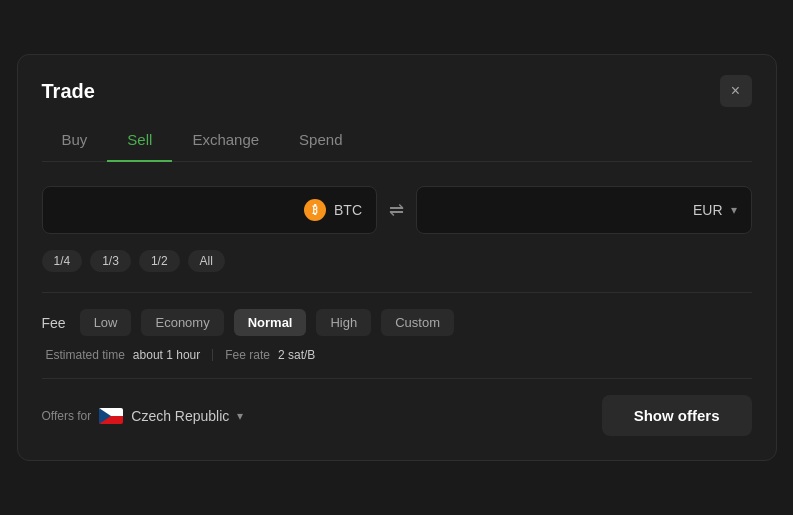 The width and height of the screenshot is (793, 515). What do you see at coordinates (397, 142) in the screenshot?
I see `tab-bar: Buy Sell Exchange Spend` at bounding box center [397, 142].